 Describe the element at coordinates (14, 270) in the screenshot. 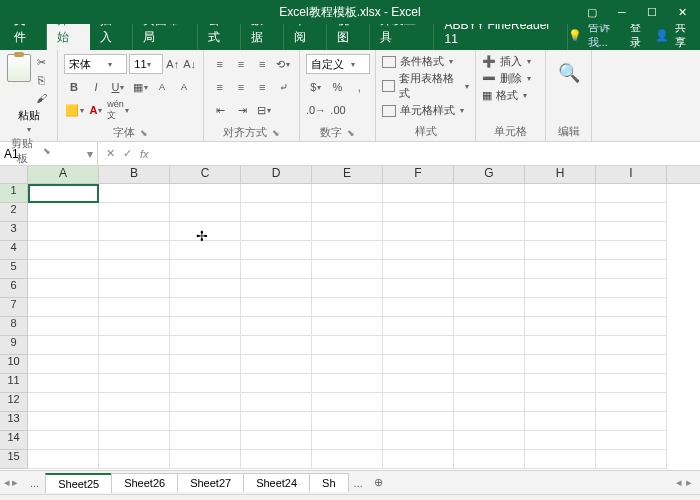

I see `row-header: 5` at that location.